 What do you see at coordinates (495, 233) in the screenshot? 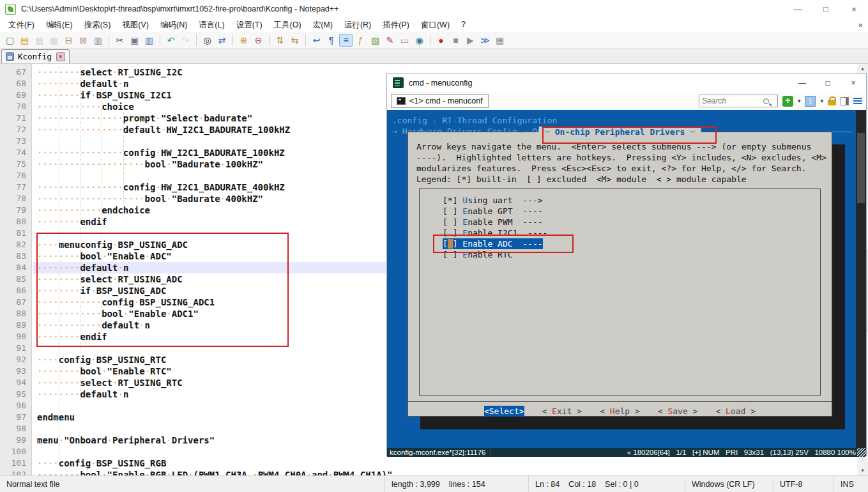
I see `menu-item-enable-i2c1: [ ] Enable I2C1 ----` at bounding box center [495, 233].